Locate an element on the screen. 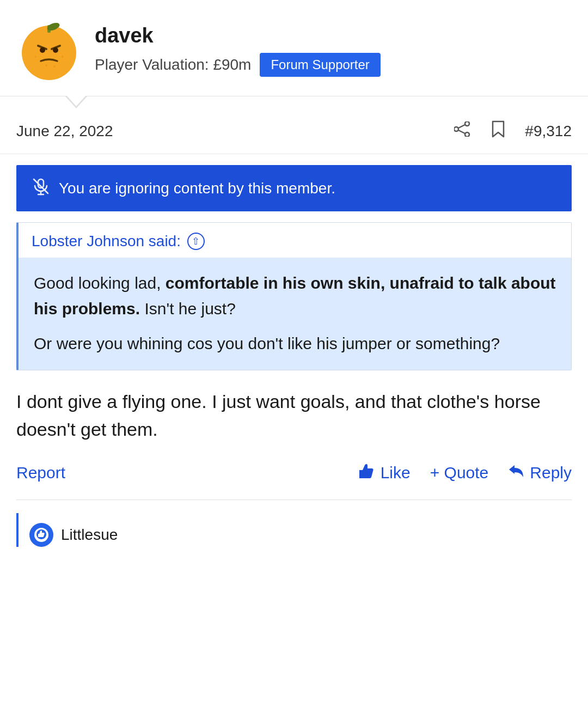 Image resolution: width=588 pixels, height=719 pixels. post-text: I dont give a flying one. I just want go… is located at coordinates (294, 416).